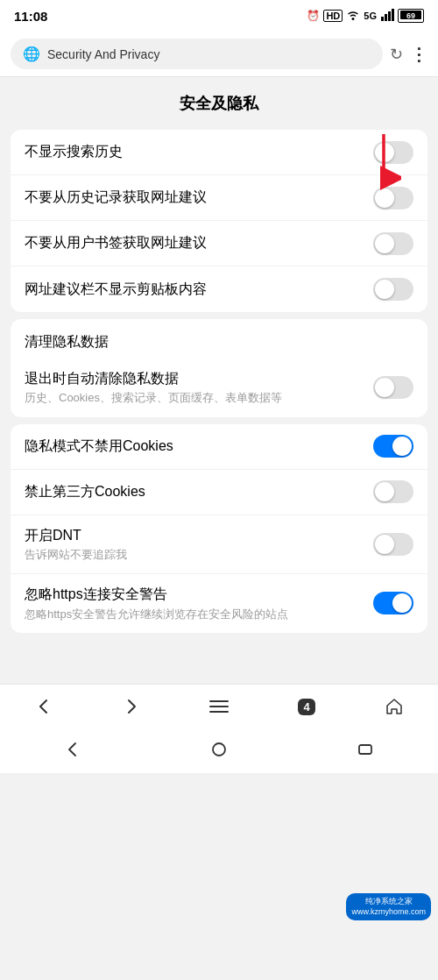 The width and height of the screenshot is (438, 980). I want to click on setting-no-url-from-bookmarks: 不要从用户书签获取网址建议, so click(219, 244).